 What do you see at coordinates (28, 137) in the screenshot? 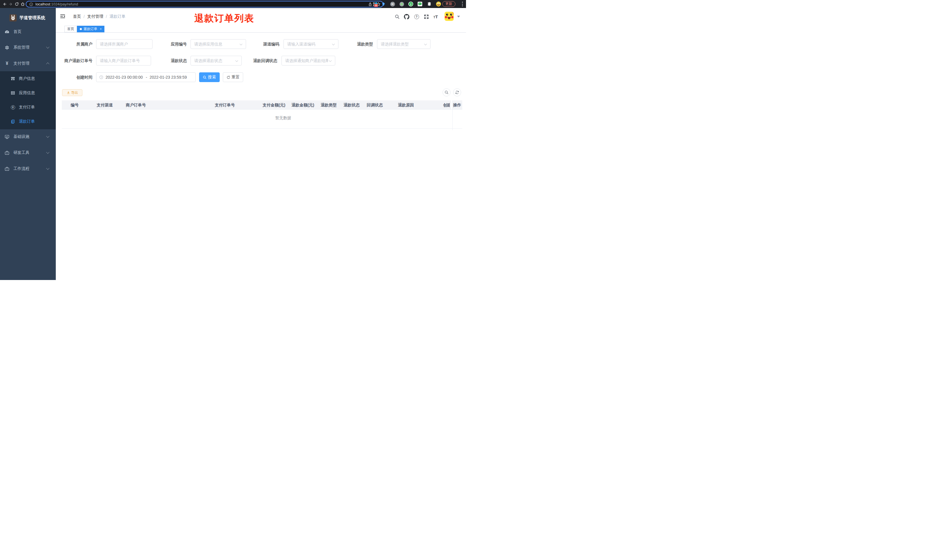
I see `sidebar-item-infra: 基础设施` at bounding box center [28, 137].